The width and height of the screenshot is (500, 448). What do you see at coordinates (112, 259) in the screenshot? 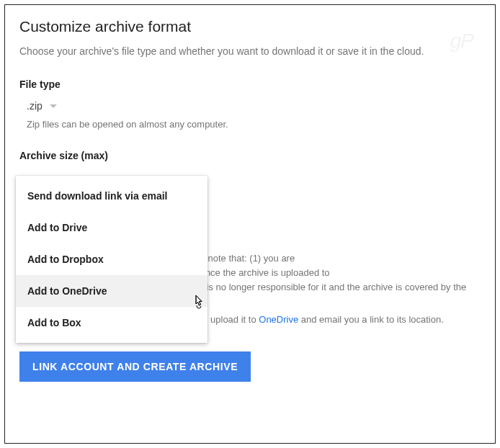
I see `delivery-method-dropdown: Send download link via email Add to Driv…` at bounding box center [112, 259].